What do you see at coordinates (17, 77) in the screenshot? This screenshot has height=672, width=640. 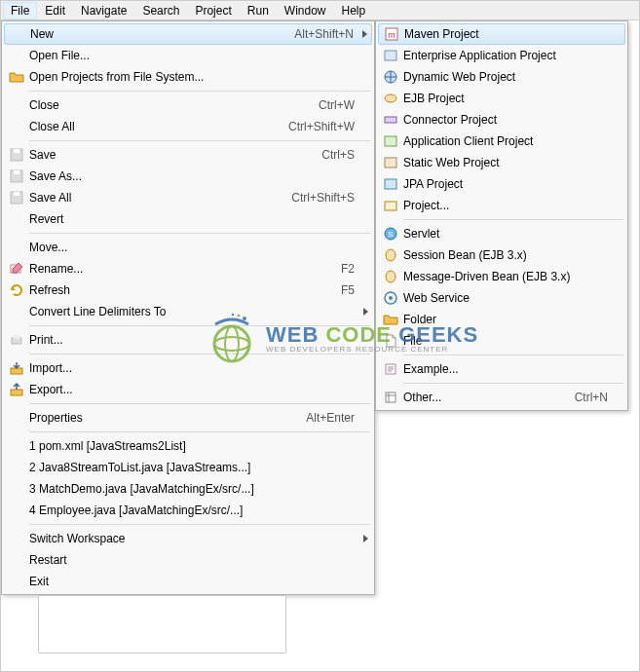 I see `folder-open-icon` at bounding box center [17, 77].